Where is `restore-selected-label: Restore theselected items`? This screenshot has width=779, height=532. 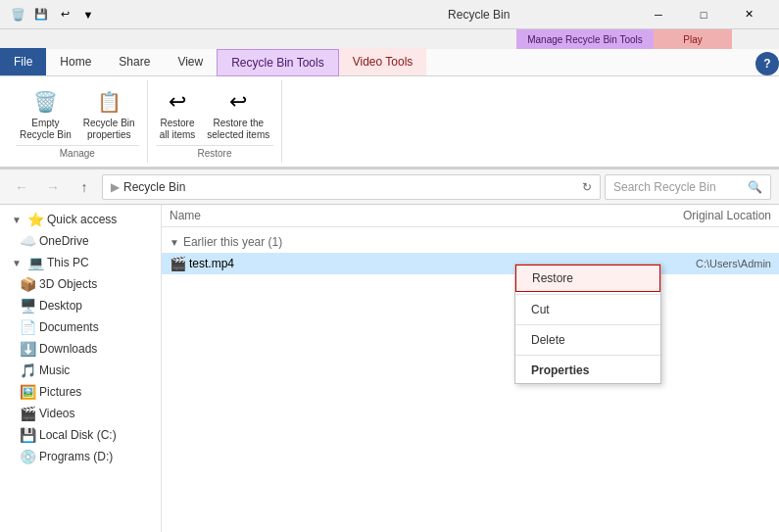 restore-selected-label: Restore theselected items is located at coordinates (238, 129).